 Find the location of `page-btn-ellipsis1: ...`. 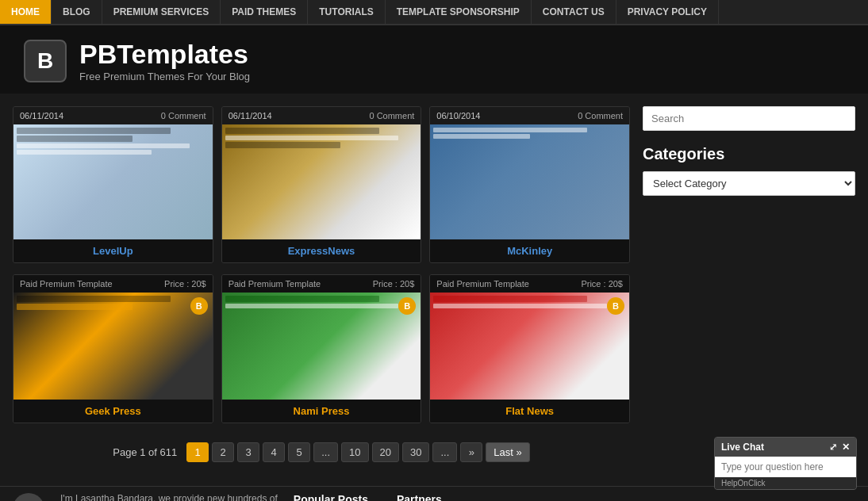

page-btn-ellipsis1: ... is located at coordinates (325, 452).